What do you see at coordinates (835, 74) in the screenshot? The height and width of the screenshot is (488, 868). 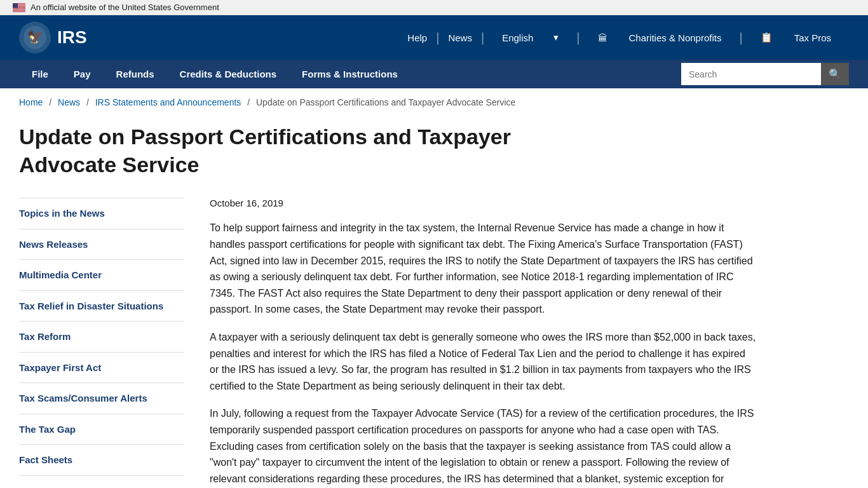 I see `search-button: 🔍` at bounding box center [835, 74].